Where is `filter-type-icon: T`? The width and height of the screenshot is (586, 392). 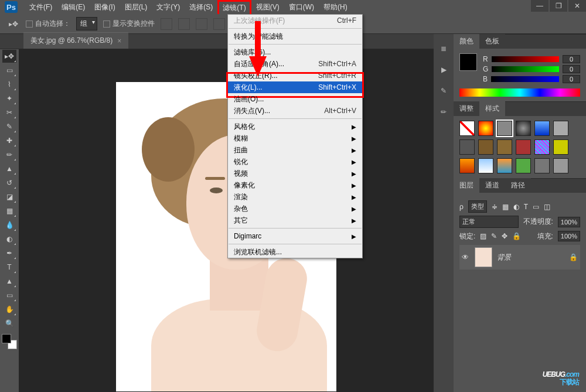 filter-type-icon: T is located at coordinates (526, 207).